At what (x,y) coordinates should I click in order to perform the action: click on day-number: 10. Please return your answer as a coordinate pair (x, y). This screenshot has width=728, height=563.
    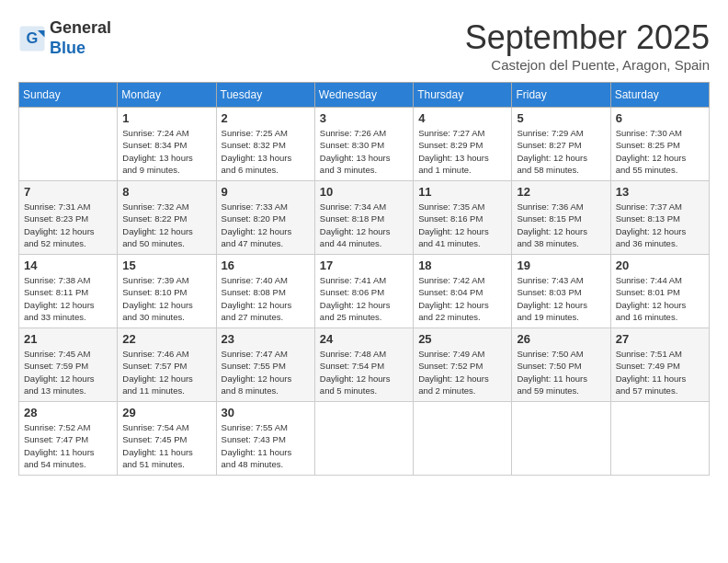
    Looking at the image, I should click on (364, 191).